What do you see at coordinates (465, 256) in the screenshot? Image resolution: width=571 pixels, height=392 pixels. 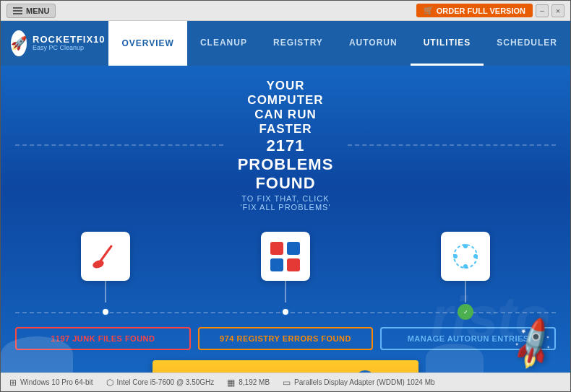 I see `autorun-icon-svg` at bounding box center [465, 256].